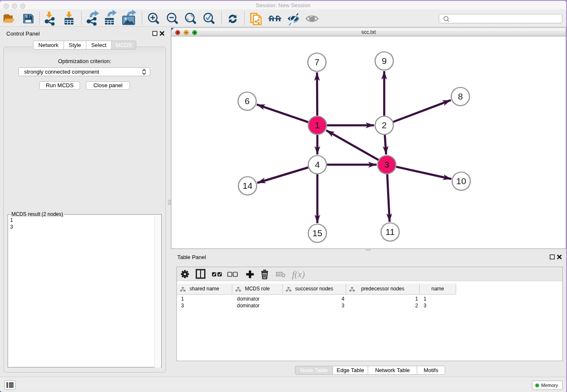 The image size is (567, 392). I want to click on svg-text: 10, so click(461, 181).